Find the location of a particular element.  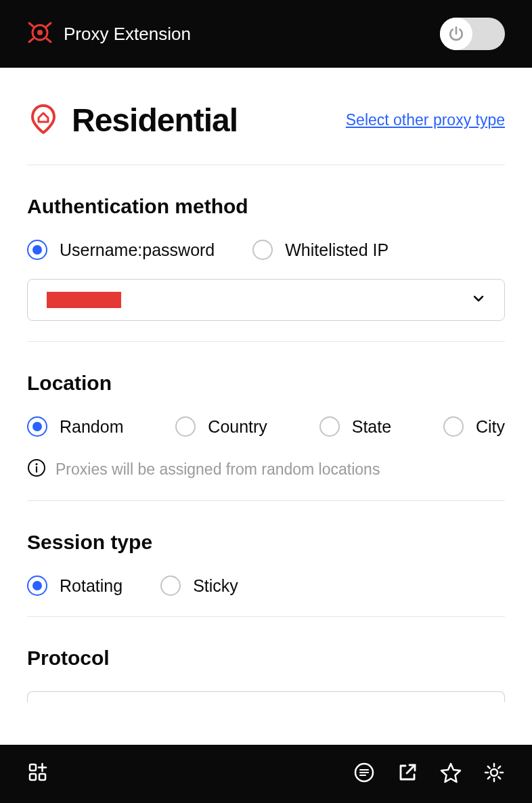

power-icon is located at coordinates (456, 34).